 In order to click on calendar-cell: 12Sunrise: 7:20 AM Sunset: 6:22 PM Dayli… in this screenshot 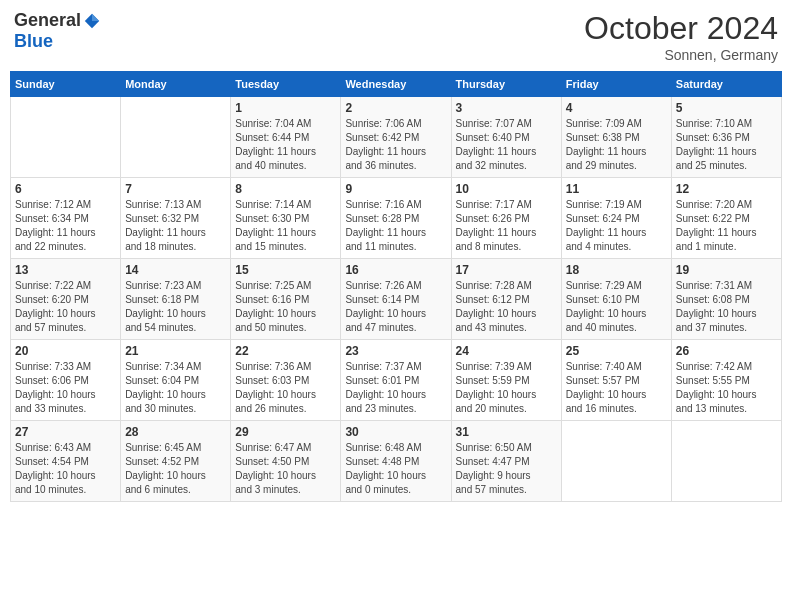, I will do `click(726, 218)`.